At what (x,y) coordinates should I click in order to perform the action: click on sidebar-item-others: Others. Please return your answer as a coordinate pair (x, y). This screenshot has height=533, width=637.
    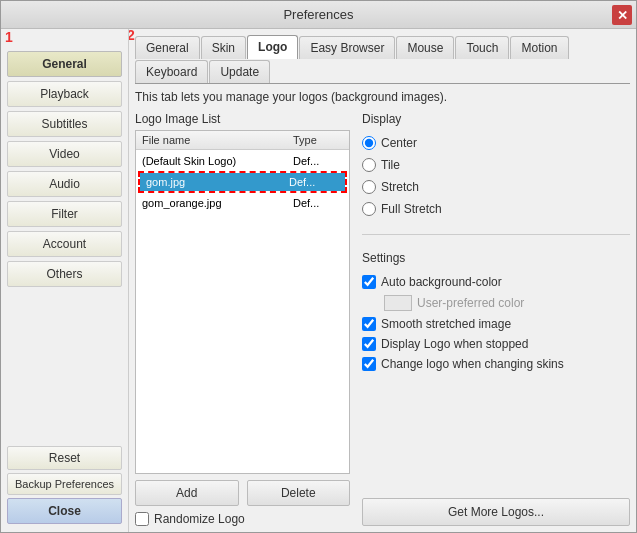
    Looking at the image, I should click on (64, 274).